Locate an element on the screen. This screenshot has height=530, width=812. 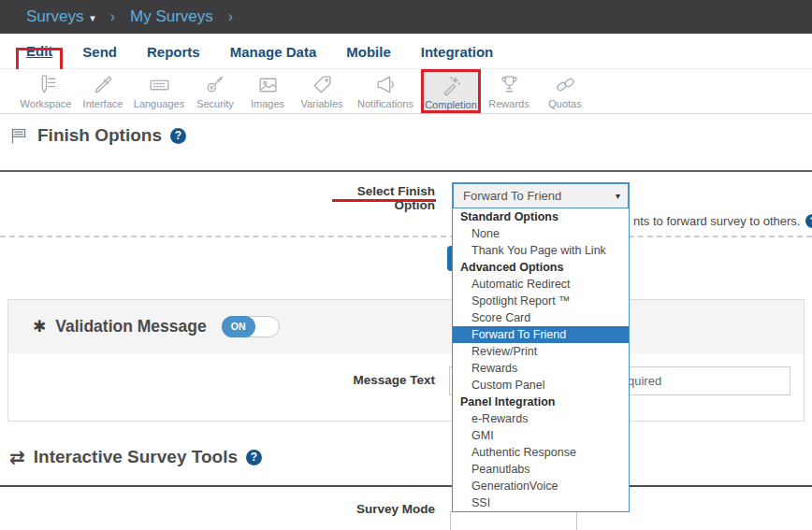
tool-label: Quotas is located at coordinates (565, 104).